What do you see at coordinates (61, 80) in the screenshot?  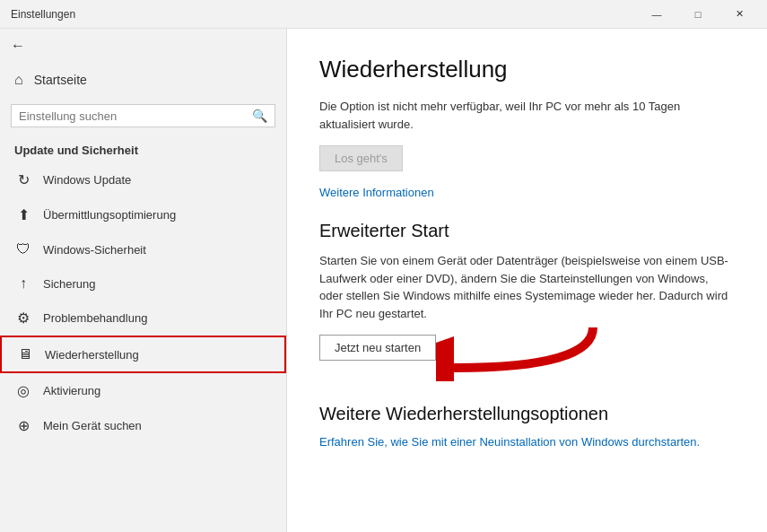 I see `home-label: Startseite` at bounding box center [61, 80].